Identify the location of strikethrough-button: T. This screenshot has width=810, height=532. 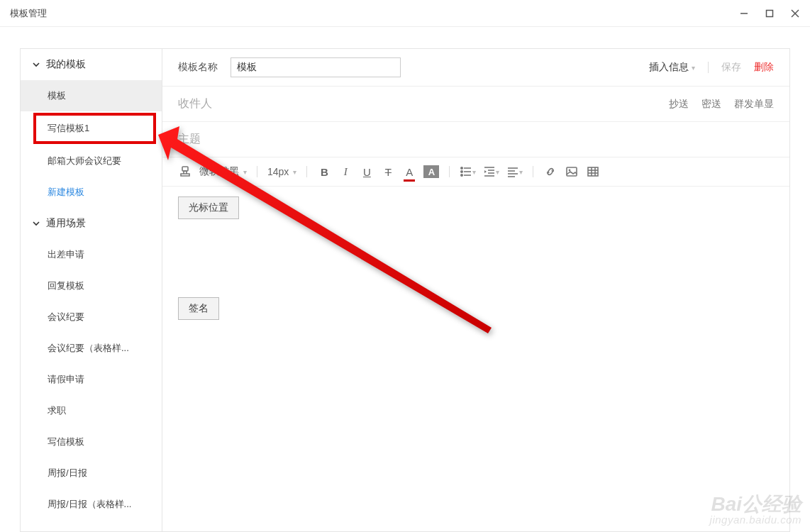
(388, 172).